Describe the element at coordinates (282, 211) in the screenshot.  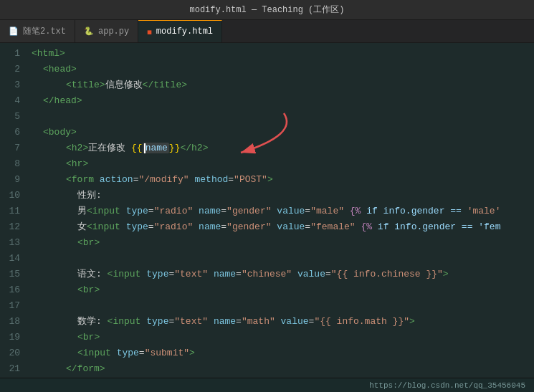
I see `code-line-11: 男<input type="radio" name="gender" value…` at that location.